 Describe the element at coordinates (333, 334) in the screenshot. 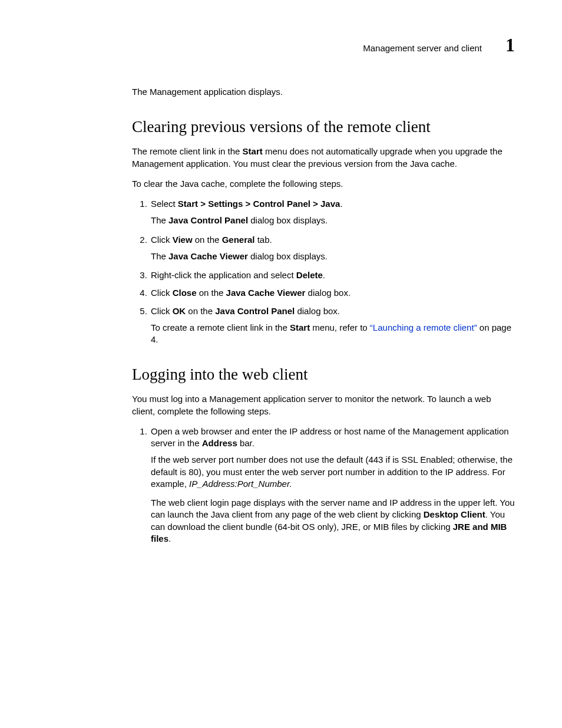

I see `step-5-sub: To create a remote client link in the St…` at that location.